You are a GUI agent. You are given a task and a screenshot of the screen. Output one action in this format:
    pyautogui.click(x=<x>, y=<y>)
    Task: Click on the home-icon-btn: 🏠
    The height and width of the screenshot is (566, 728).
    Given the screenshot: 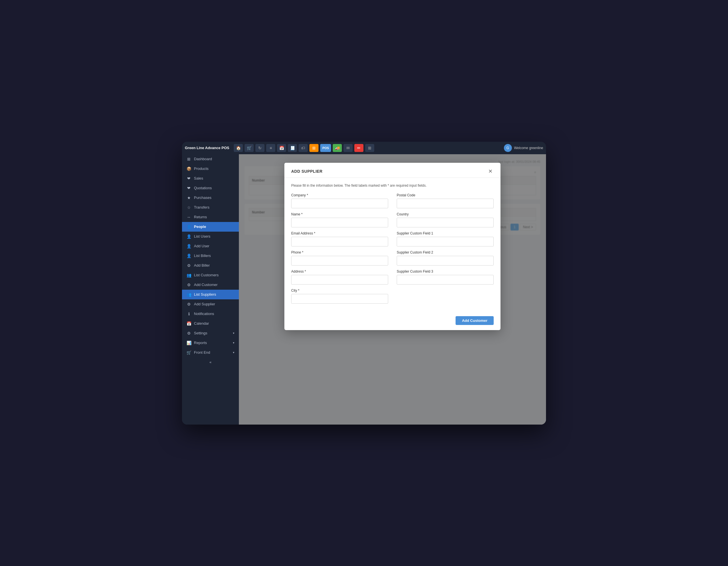 What is the action you would take?
    pyautogui.click(x=238, y=148)
    